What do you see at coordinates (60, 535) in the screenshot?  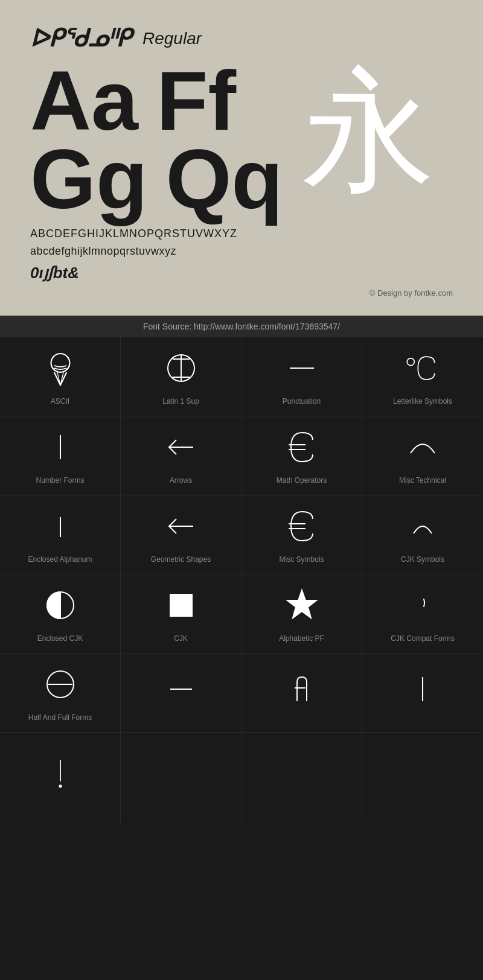 I see `cell-enclosedalphanum: Enclosed Alphanum` at bounding box center [60, 535].